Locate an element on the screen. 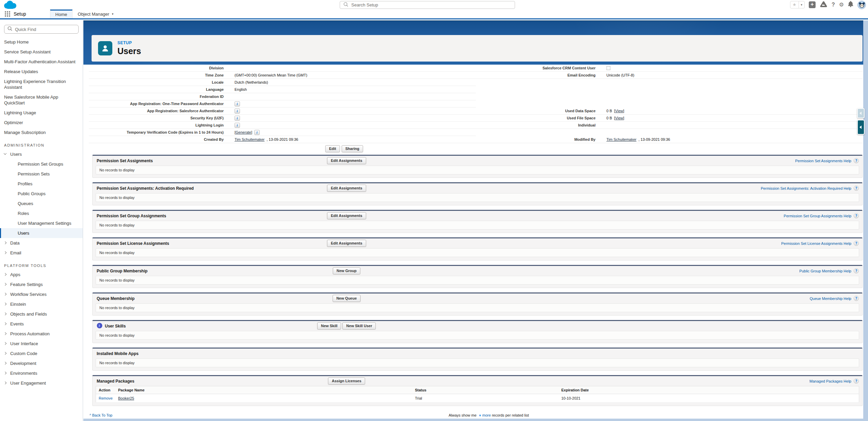 The height and width of the screenshot is (421, 868). setup-gear-icon: ⚙ is located at coordinates (841, 5).